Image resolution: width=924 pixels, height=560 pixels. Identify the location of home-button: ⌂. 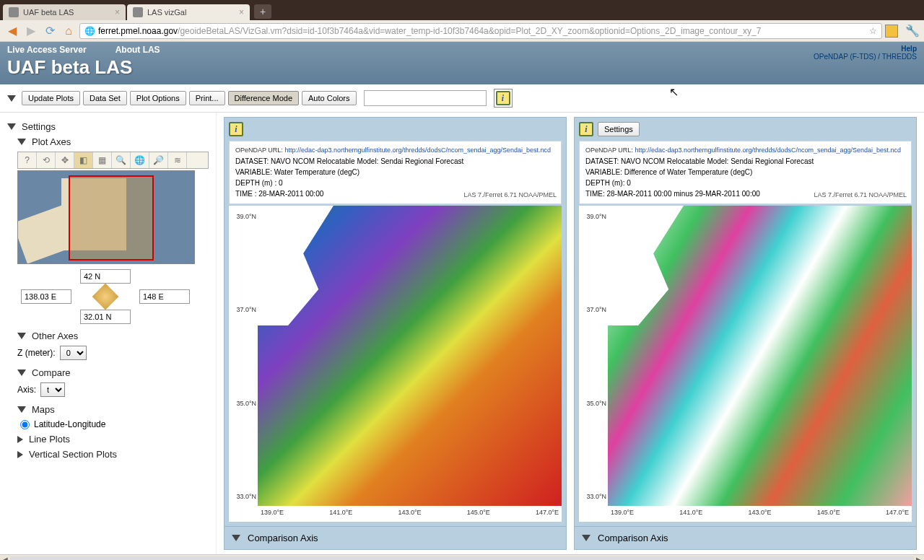
(69, 31).